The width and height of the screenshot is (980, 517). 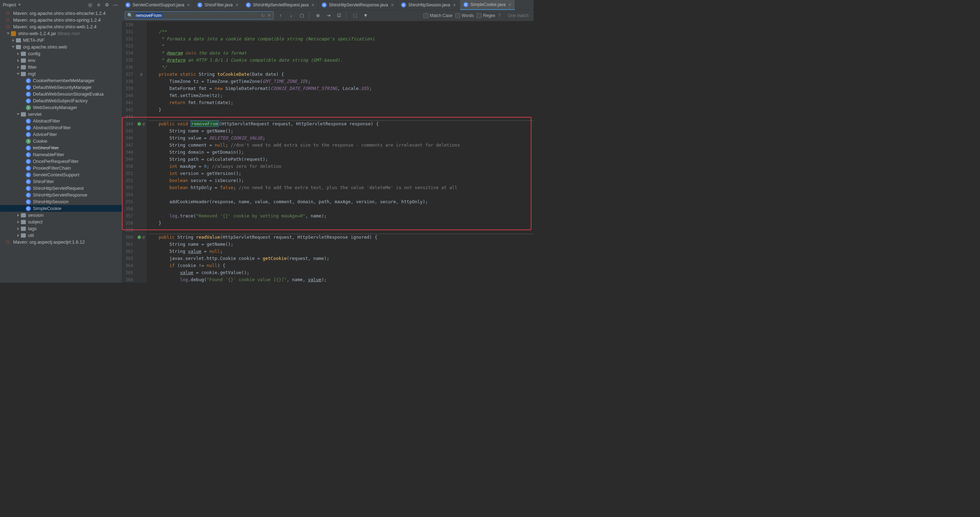 What do you see at coordinates (116, 5) in the screenshot?
I see `hide-icon: —` at bounding box center [116, 5].